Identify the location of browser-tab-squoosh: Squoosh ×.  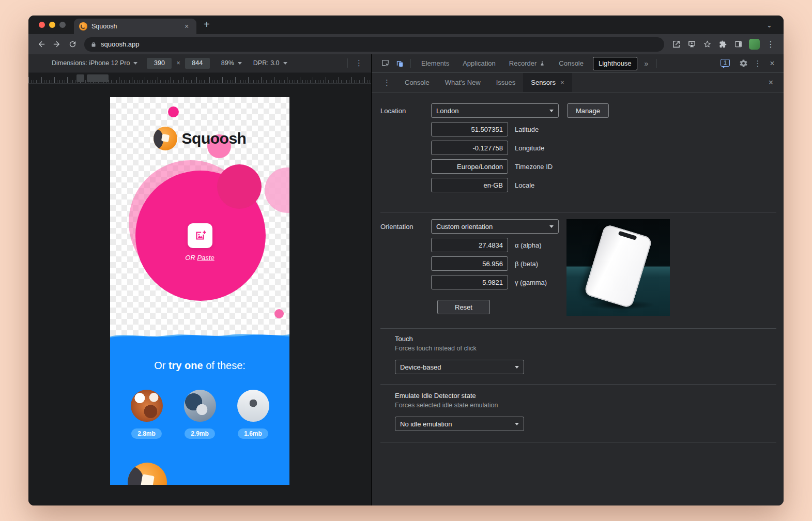
(135, 26).